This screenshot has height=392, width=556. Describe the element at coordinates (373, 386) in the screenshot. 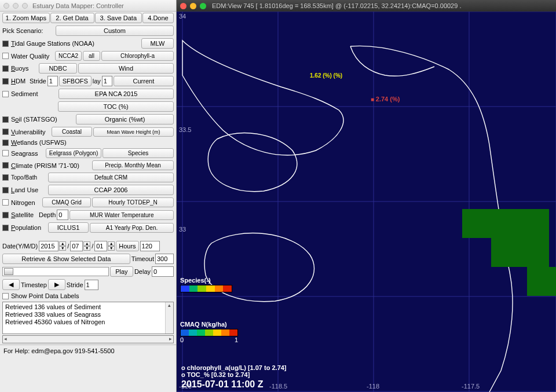

I see `xtick: -118` at that location.